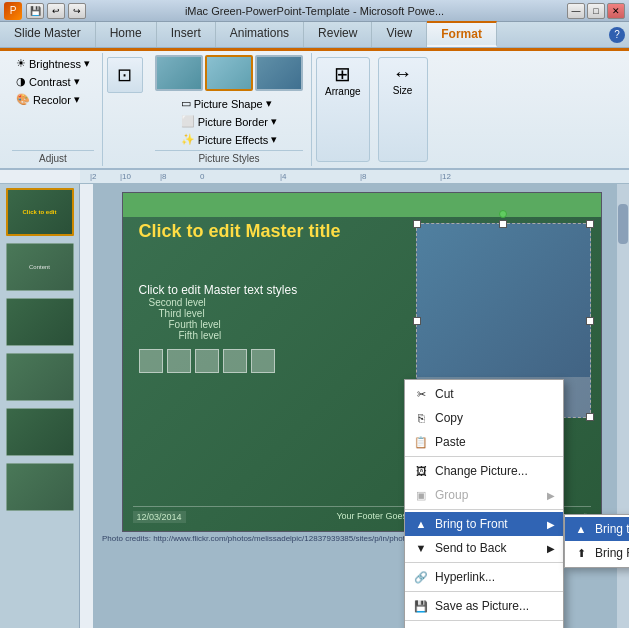 This screenshot has height=628, width=629. What do you see at coordinates (596, 11) in the screenshot?
I see `maximize-btn: □` at bounding box center [596, 11].